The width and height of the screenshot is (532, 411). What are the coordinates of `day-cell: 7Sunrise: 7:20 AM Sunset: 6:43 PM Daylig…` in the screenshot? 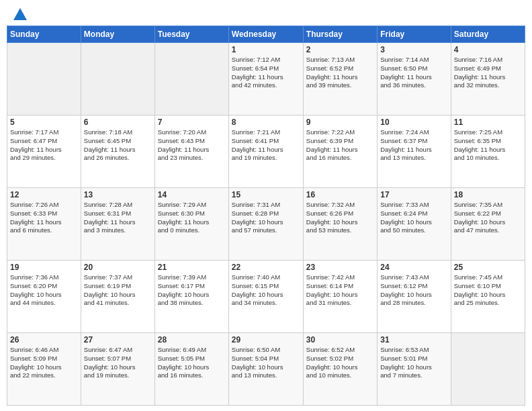 It's located at (191, 152).